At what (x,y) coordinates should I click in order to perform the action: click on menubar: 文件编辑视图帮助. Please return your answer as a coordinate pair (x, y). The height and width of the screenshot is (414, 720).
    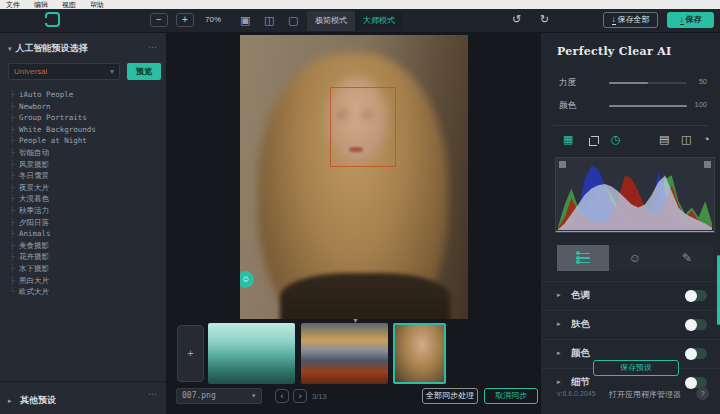
    Looking at the image, I should click on (360, 4).